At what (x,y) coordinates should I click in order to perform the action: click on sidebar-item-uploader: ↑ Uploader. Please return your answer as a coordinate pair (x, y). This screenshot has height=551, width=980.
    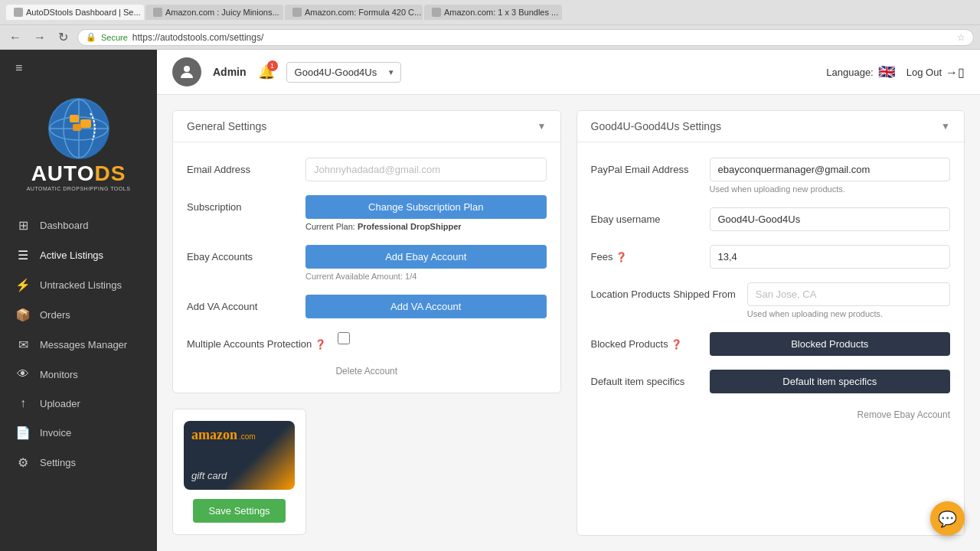
    Looking at the image, I should click on (78, 403).